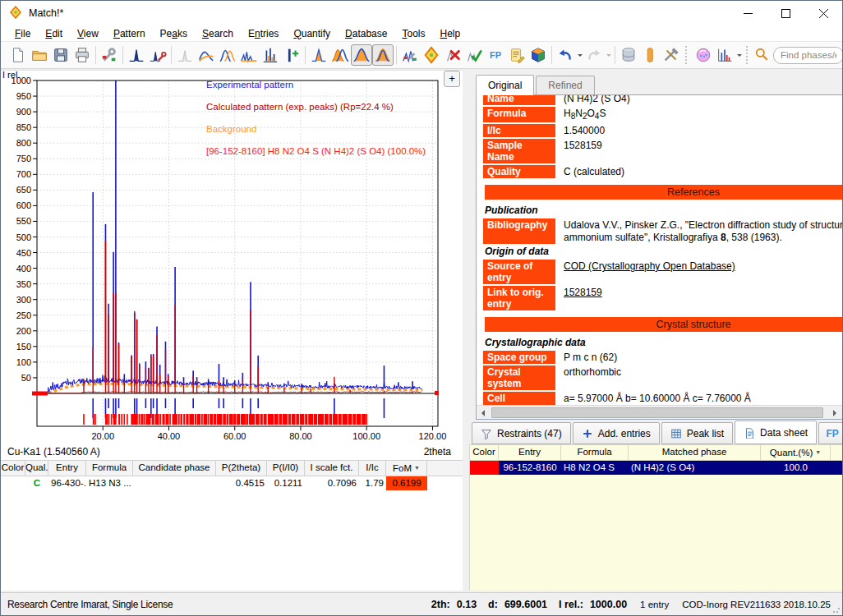  I want to click on menu-view: View, so click(88, 34).